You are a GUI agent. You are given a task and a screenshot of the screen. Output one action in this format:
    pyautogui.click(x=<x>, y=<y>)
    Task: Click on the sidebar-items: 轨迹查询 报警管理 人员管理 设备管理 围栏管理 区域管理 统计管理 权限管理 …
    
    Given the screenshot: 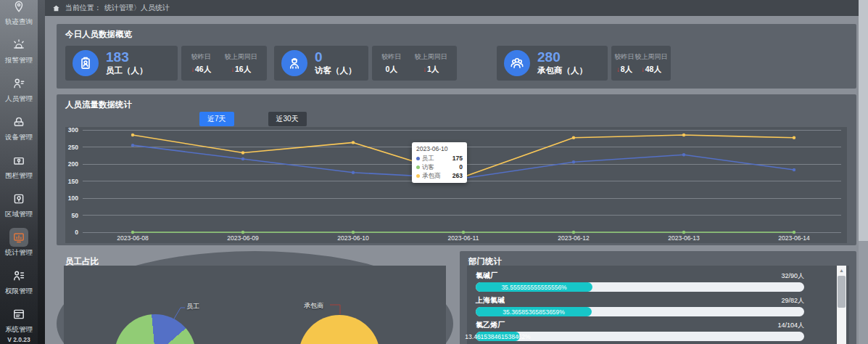 What is the action you would take?
    pyautogui.click(x=19, y=167)
    